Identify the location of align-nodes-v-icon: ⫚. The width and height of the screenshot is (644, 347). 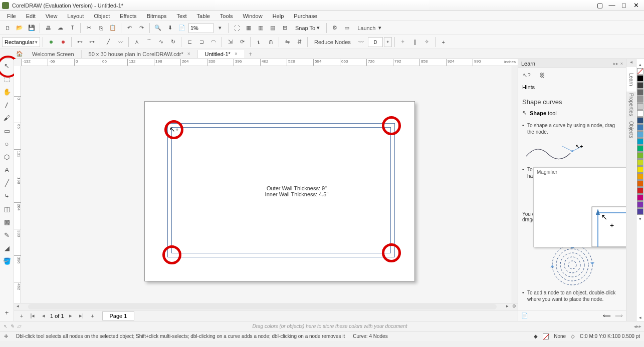
(271, 42).